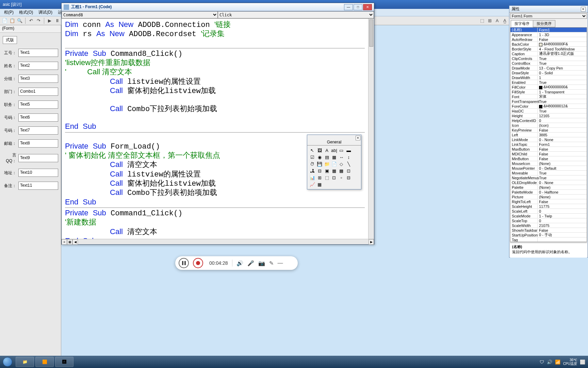 The height and width of the screenshot is (368, 588). Describe the element at coordinates (549, 92) in the screenshot. I see `property-row: FillStyle1 - Transparent` at that location.